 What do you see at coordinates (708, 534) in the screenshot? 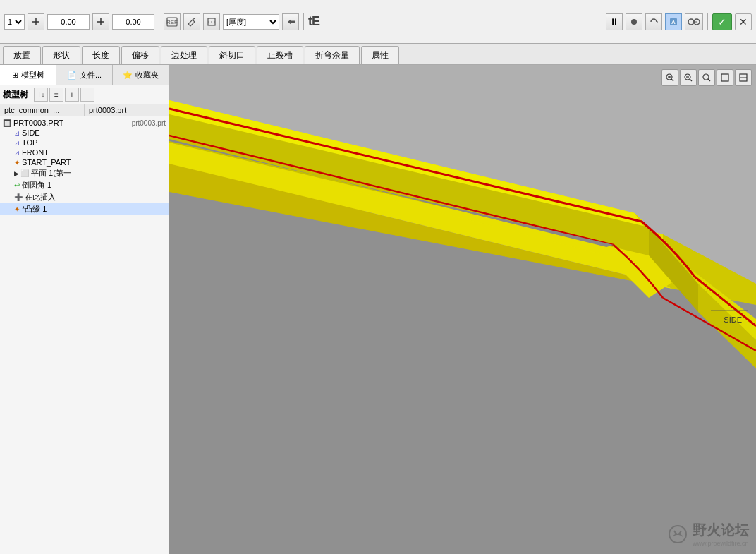
I see `watermark: 野火论坛 www.proewildfire.cn` at bounding box center [708, 534].